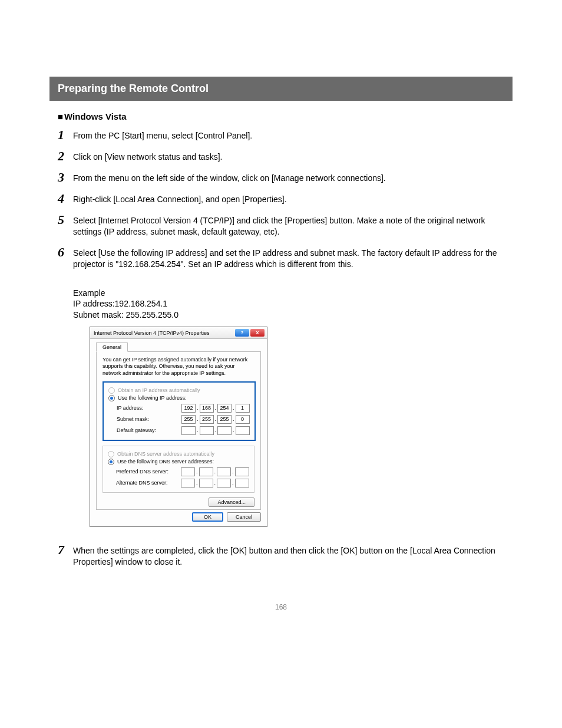 The image size is (562, 728). What do you see at coordinates (178, 433) in the screenshot?
I see `dialog-body: General You can get IP settings assigned…` at bounding box center [178, 433].